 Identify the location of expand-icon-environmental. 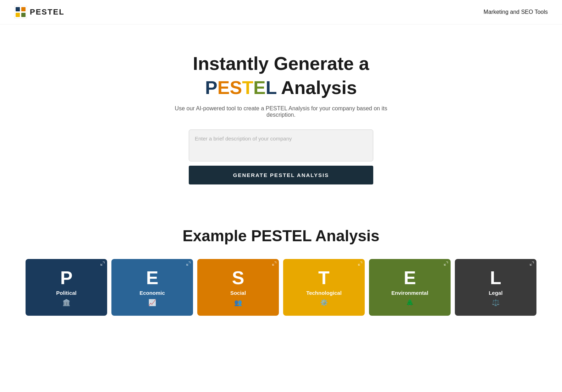
(446, 264).